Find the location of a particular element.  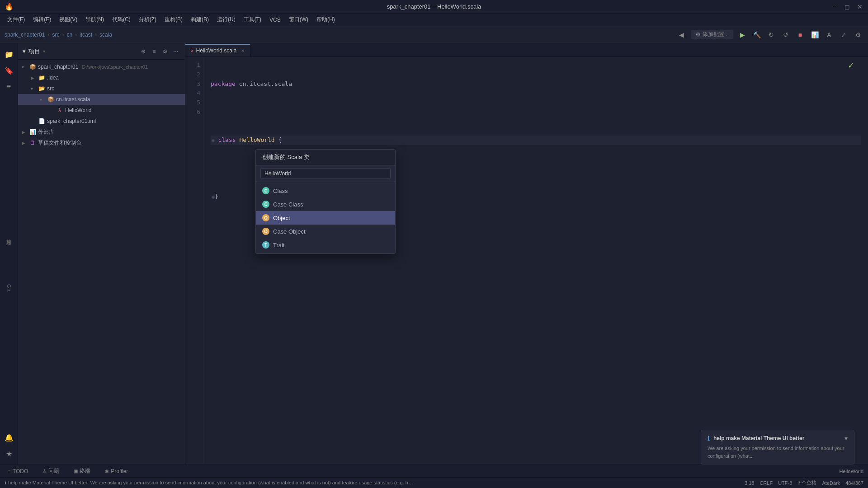

menu-item-b: 构建(B) is located at coordinates (200, 20).